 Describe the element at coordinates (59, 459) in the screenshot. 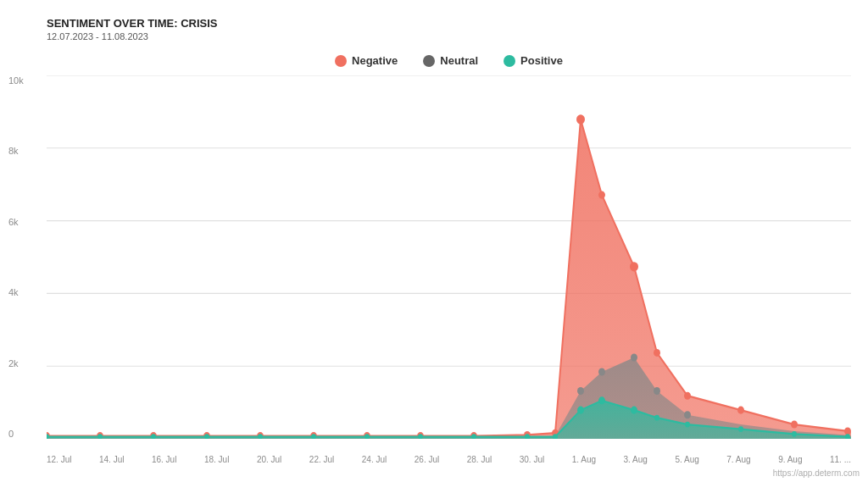

I see `x-label-0: 12. Jul` at that location.